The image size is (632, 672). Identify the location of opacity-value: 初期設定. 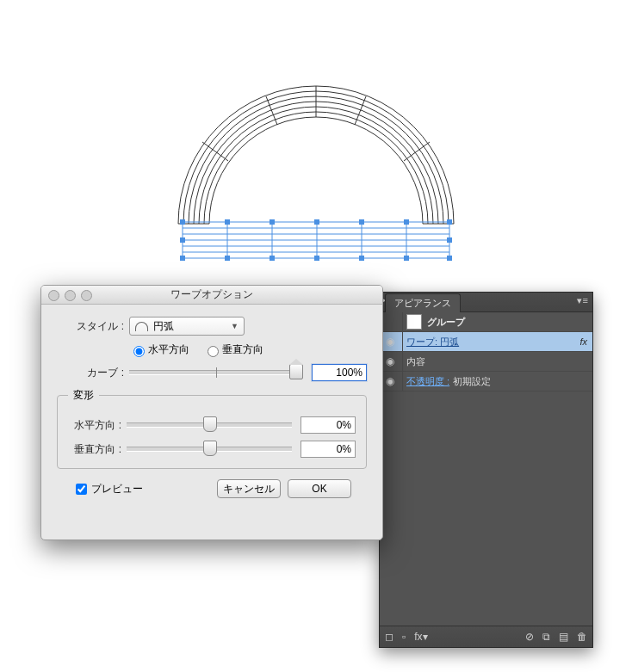
(472, 382).